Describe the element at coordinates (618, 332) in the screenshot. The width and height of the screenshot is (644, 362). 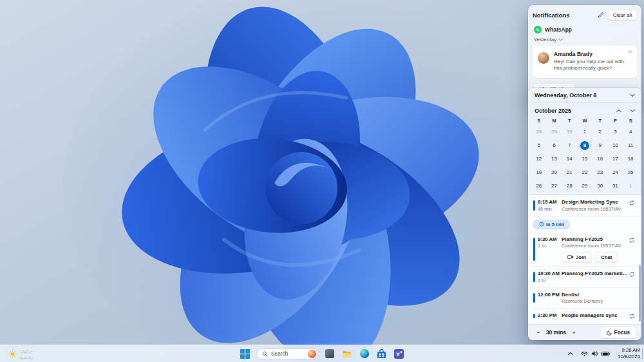
I see `focus-button: Focus` at that location.